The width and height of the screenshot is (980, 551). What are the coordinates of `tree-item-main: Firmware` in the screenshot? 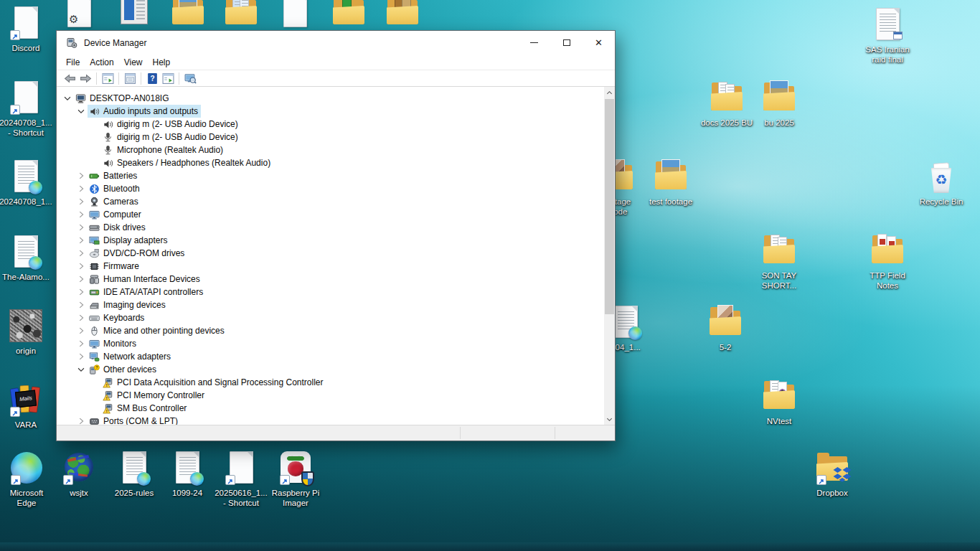 It's located at (115, 266).